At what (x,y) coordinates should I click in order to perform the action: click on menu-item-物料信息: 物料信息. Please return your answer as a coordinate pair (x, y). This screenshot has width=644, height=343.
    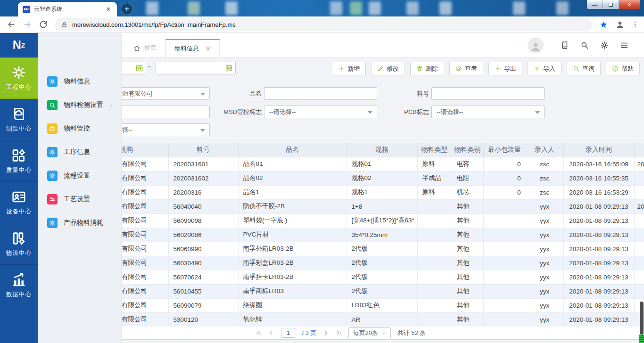
    Looking at the image, I should click on (79, 82).